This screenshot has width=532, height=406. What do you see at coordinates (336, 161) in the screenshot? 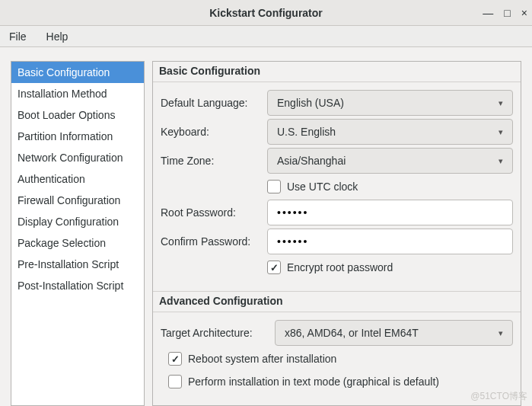
I see `row-timezone: Time Zone: Asia/Shanghai ▾` at bounding box center [336, 161].